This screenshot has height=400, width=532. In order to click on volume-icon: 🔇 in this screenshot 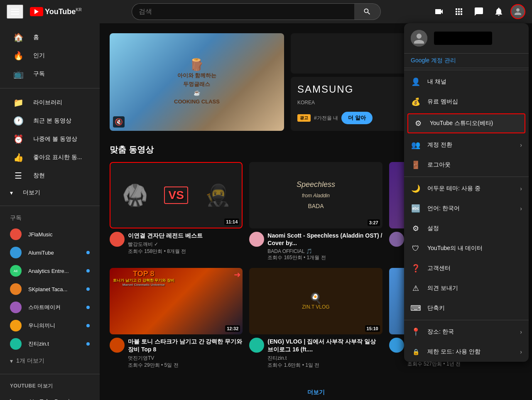, I will do `click(119, 122)`.